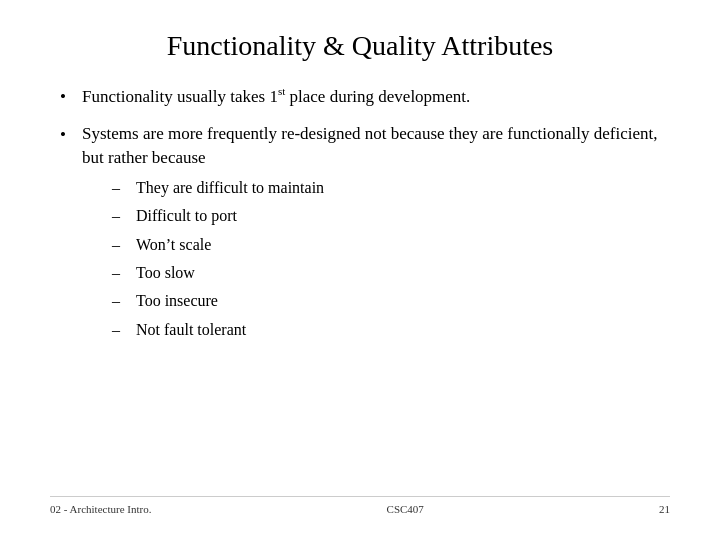 This screenshot has height=540, width=720. Describe the element at coordinates (122, 216) in the screenshot. I see `dash-2: –` at that location.